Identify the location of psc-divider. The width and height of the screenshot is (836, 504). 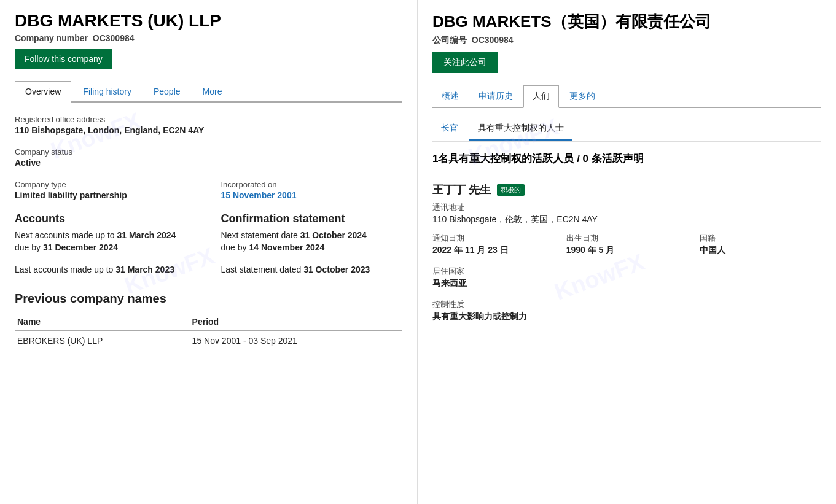
(627, 176).